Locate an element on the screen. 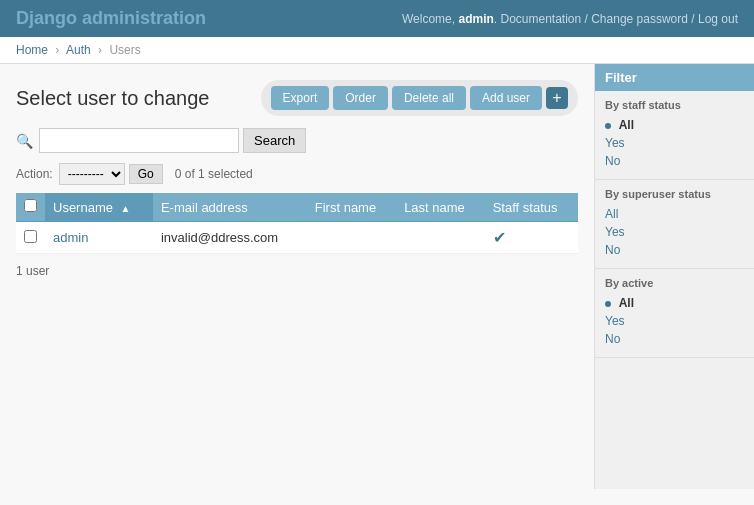 This screenshot has height=505, width=754. table-row: admin invalid@ddress.com ✔ is located at coordinates (297, 238).